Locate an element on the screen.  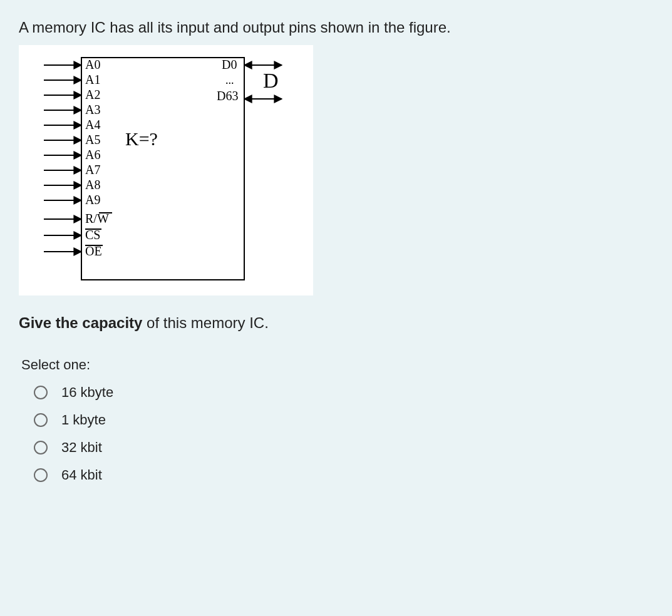
pin-rw: R/W is located at coordinates (97, 218).